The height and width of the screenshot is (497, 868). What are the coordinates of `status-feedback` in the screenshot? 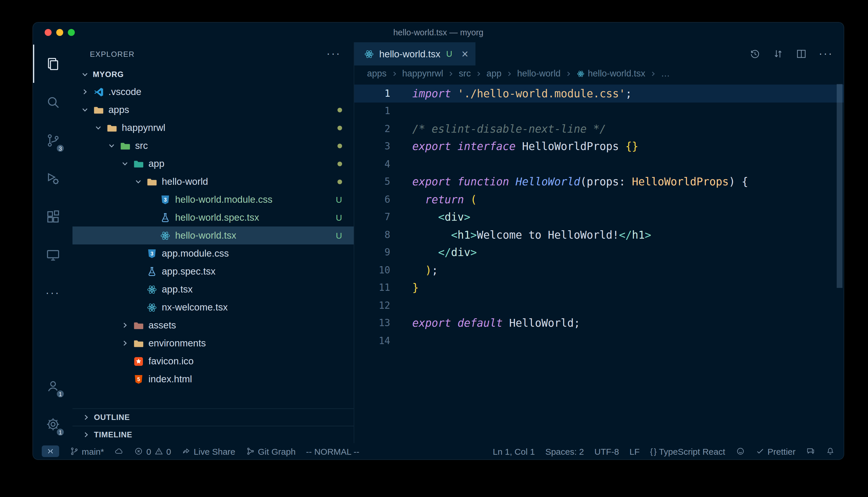 It's located at (811, 451).